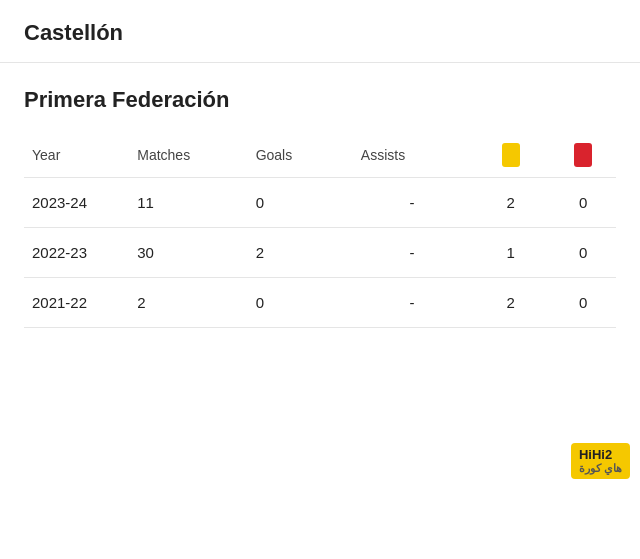 Image resolution: width=640 pixels, height=559 pixels. Describe the element at coordinates (320, 253) in the screenshot. I see `table-row: 2022-23302-10` at that location.